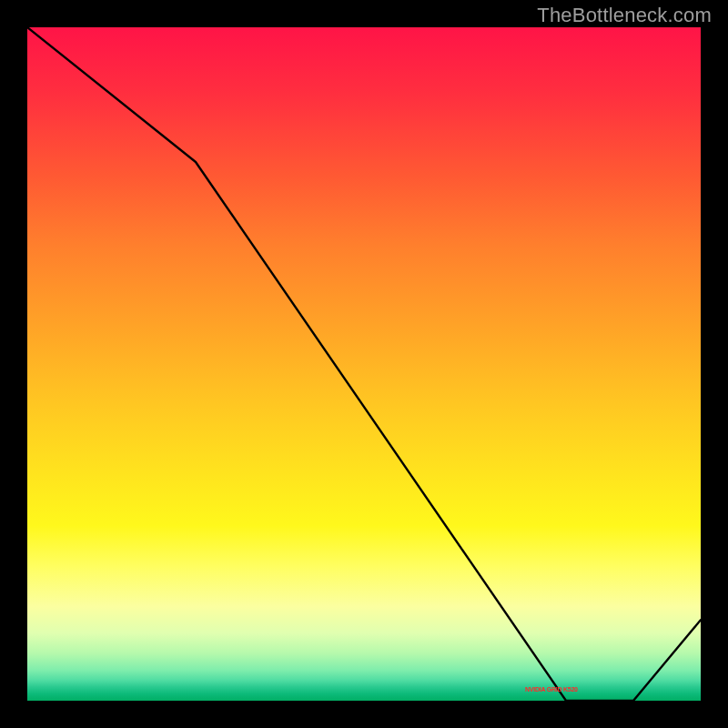 The width and height of the screenshot is (728, 728). Describe the element at coordinates (551, 690) in the screenshot. I see `gpu-label: NVIDIA GRID K520` at that location.